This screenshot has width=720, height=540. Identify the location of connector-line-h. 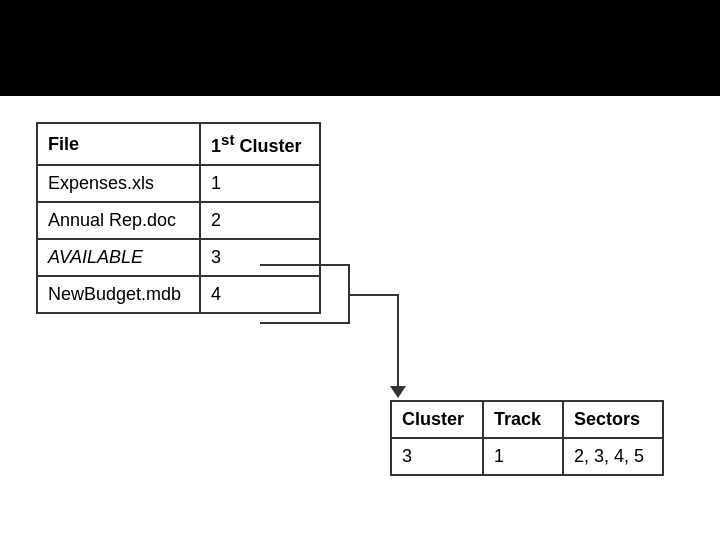
(374, 295).